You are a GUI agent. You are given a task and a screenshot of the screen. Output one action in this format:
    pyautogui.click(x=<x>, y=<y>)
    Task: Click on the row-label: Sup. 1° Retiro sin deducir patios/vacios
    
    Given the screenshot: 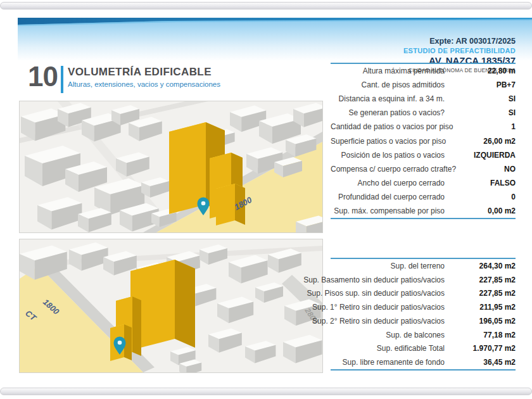 What is the action you would take?
    pyautogui.click(x=358, y=307)
    